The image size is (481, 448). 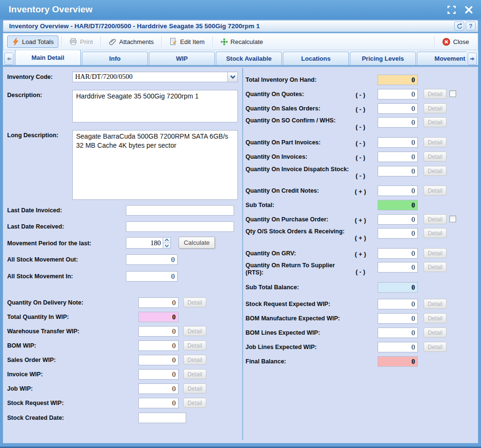 What do you see at coordinates (9, 59) in the screenshot?
I see `tab-scroll-left-button` at bounding box center [9, 59].